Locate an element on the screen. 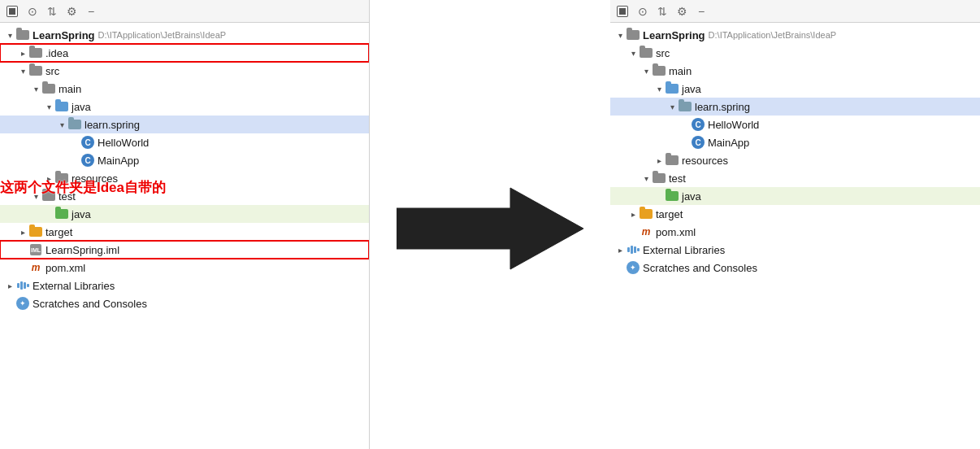 The image size is (980, 449). tree-label-learnspring-root: LearnSpring is located at coordinates (63, 36).